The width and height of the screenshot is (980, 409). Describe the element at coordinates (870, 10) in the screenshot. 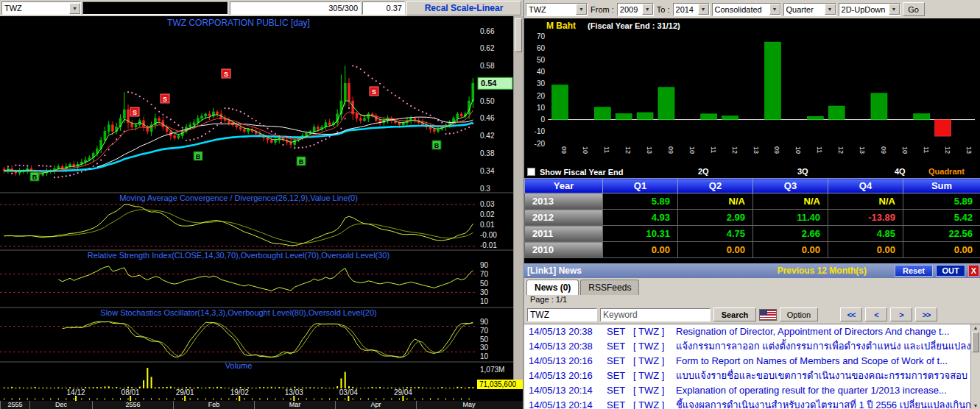

I see `chart-style-select: 2D-UpDown▼` at that location.